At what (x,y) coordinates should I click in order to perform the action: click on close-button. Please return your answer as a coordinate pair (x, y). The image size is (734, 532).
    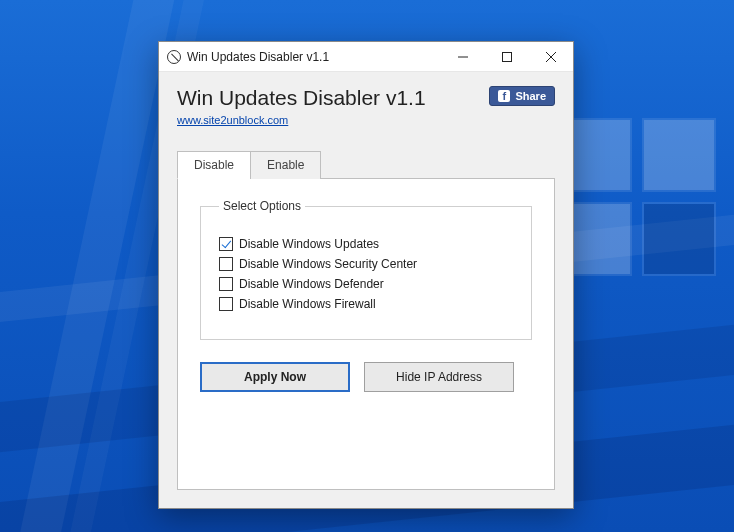
    Looking at the image, I should click on (551, 57).